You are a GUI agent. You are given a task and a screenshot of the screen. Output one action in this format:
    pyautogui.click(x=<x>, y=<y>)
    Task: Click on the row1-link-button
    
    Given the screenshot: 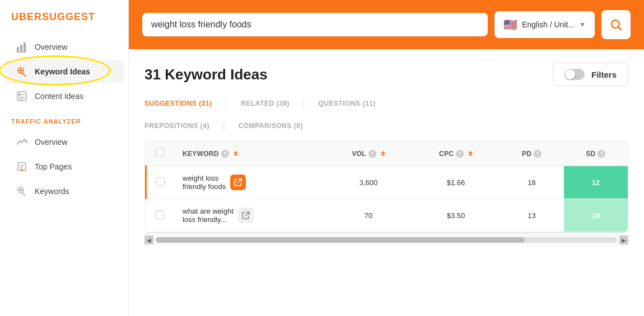 What is the action you would take?
    pyautogui.click(x=238, y=182)
    